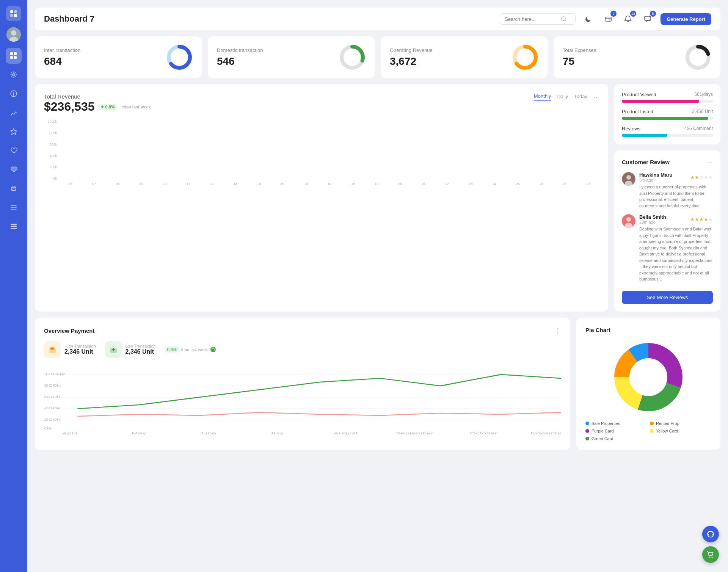 The image size is (728, 572). Describe the element at coordinates (531, 19) in the screenshot. I see `search-input` at that location.